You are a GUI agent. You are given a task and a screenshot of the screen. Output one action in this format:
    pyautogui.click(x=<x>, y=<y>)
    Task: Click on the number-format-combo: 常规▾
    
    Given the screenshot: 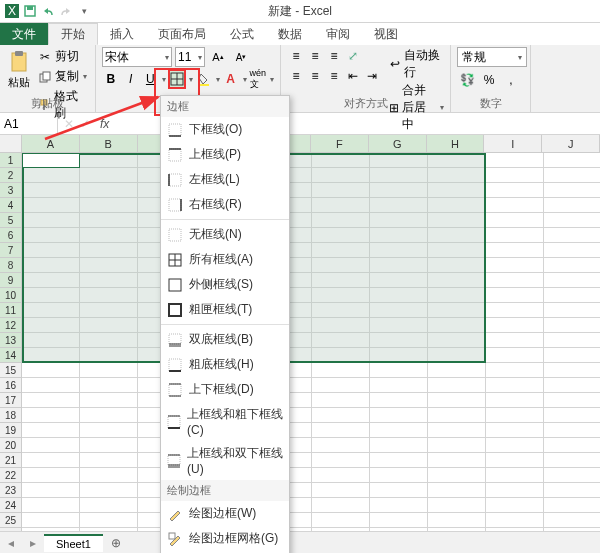 What is the action you would take?
    pyautogui.click(x=492, y=57)
    